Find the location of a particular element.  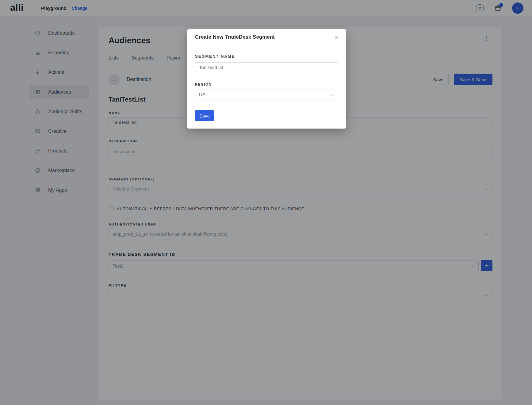

segment-name-input is located at coordinates (267, 67).